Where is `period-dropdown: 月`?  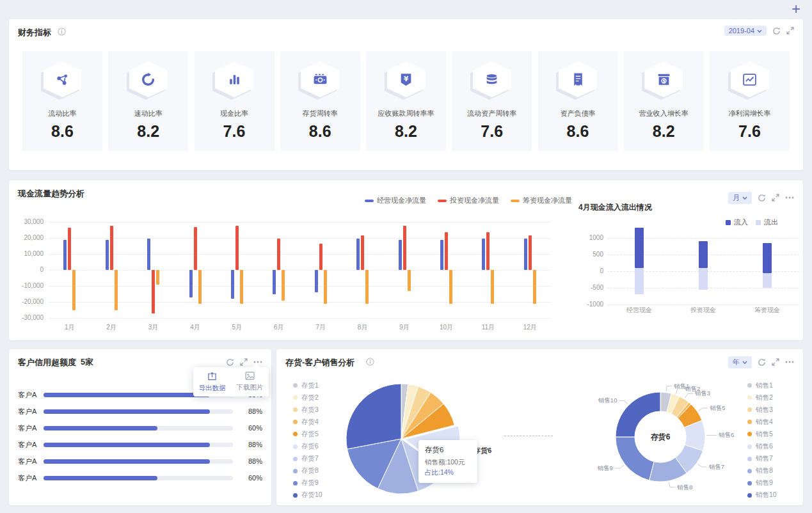
period-dropdown: 月 is located at coordinates (740, 198).